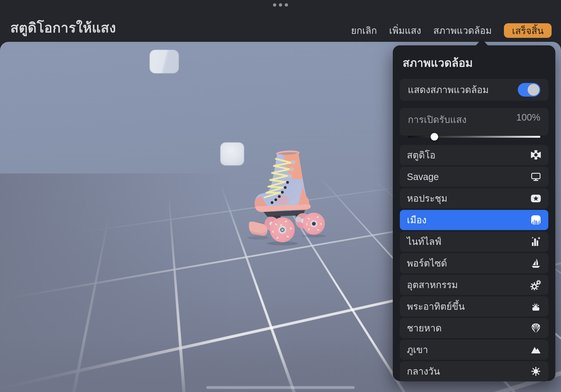  What do you see at coordinates (536, 220) in the screenshot?
I see `city-buildings-icon` at bounding box center [536, 220].